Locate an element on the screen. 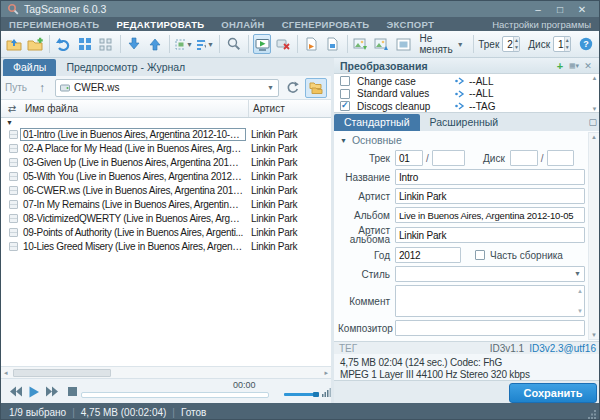 This screenshot has width=600, height=420. file-name: 06-CWER.ws (Live in Buenos Aires, Argent… is located at coordinates (133, 190).